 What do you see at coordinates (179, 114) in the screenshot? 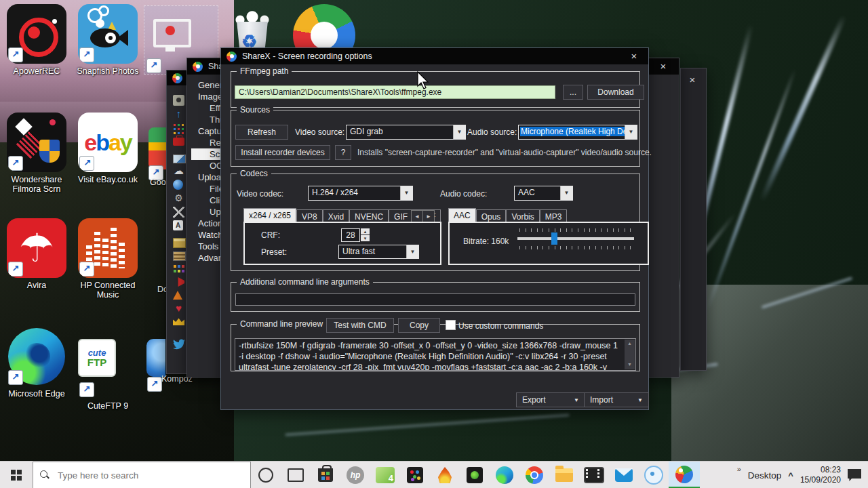
I see `upload-arrow-icon: ↑` at bounding box center [179, 114].